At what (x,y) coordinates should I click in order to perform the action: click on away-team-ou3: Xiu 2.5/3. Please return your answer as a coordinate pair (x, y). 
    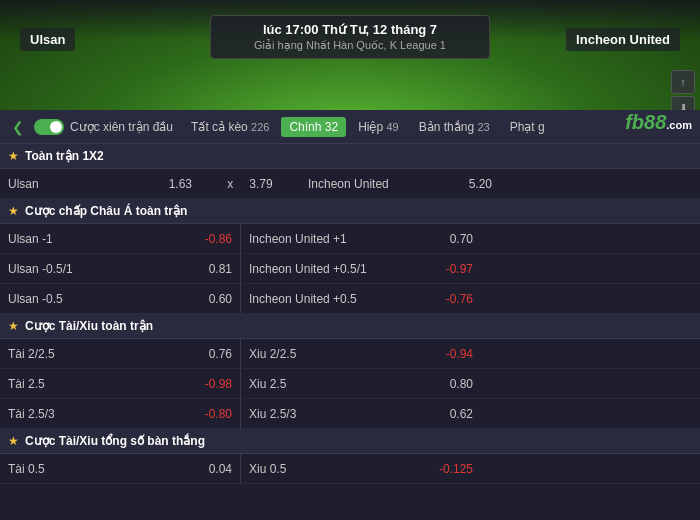
    Looking at the image, I should click on (321, 414).